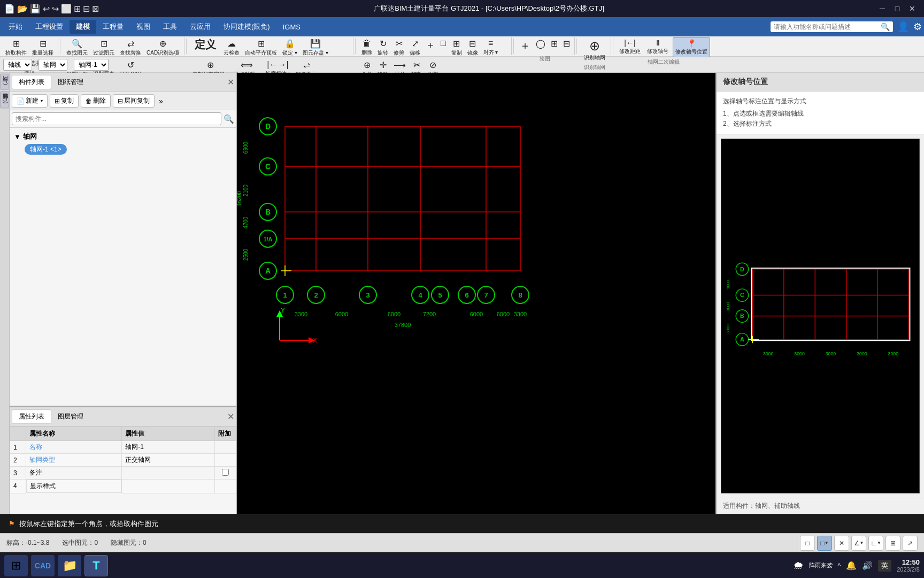  Describe the element at coordinates (87, 9) in the screenshot. I see `app-icon-extra3: ⊟` at that location.